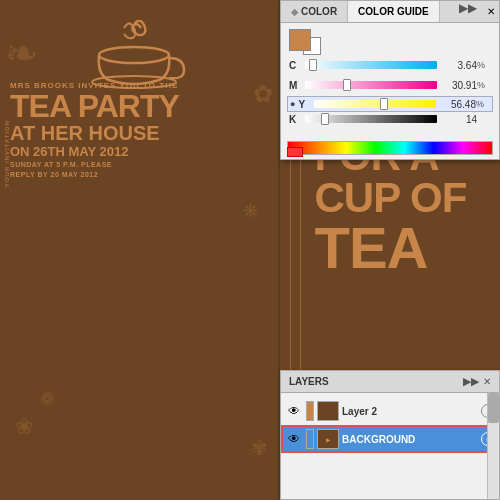  What do you see at coordinates (459, 86) in the screenshot?
I see `magenta-value: 30.91` at bounding box center [459, 86].